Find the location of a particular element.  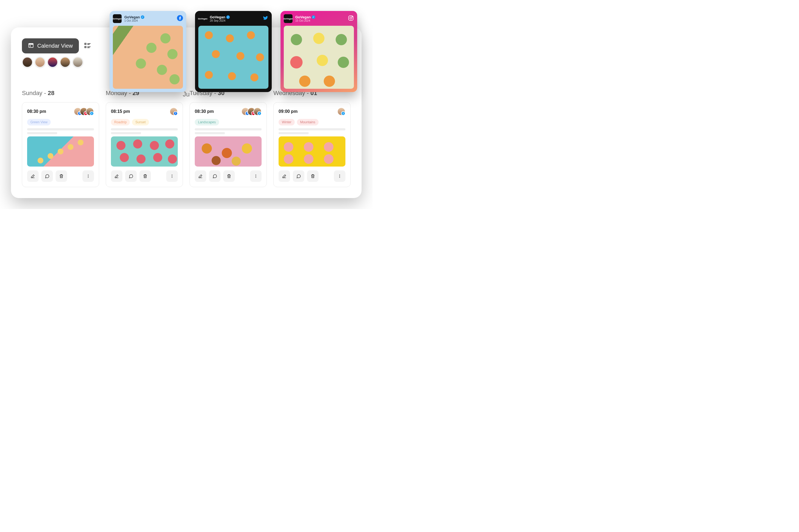

day-number: 28 is located at coordinates (51, 93).